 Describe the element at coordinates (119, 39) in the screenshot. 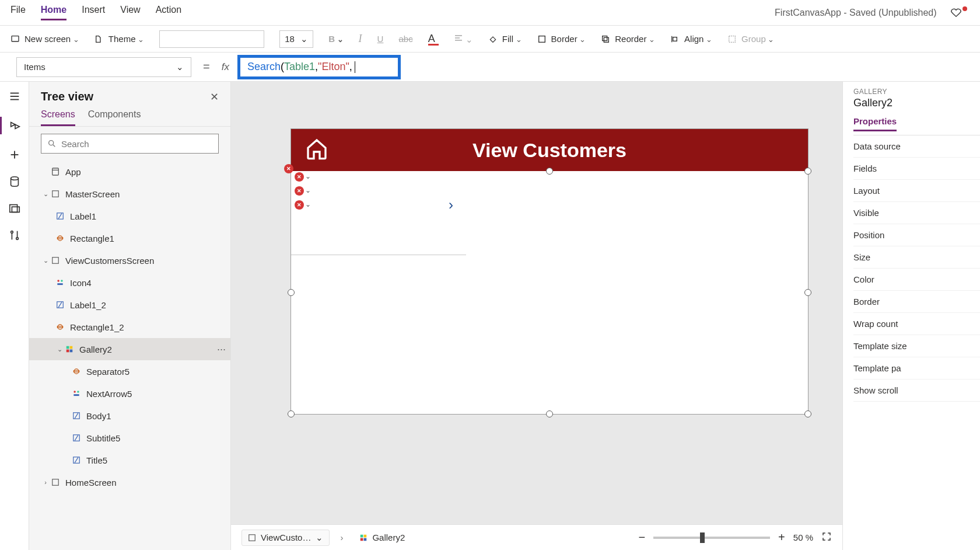

I see `theme-button: Theme` at that location.